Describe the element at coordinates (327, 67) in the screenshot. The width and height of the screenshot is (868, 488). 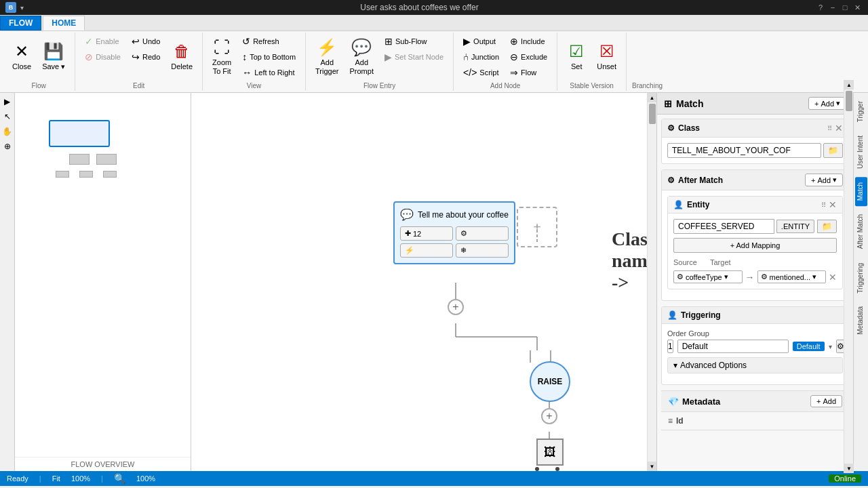
I see `add-trigger-label: AddTrigger` at that location.